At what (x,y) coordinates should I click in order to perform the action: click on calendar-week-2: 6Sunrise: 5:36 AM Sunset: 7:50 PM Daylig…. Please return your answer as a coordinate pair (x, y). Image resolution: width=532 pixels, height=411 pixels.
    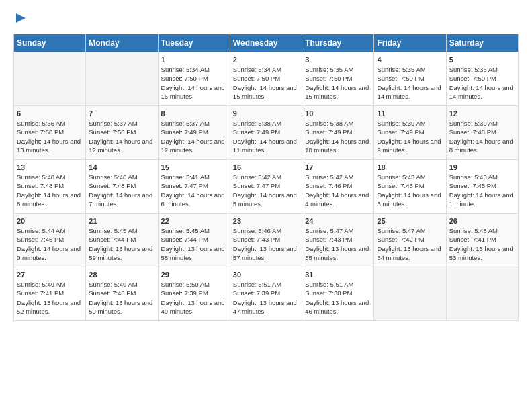
    Looking at the image, I should click on (266, 133).